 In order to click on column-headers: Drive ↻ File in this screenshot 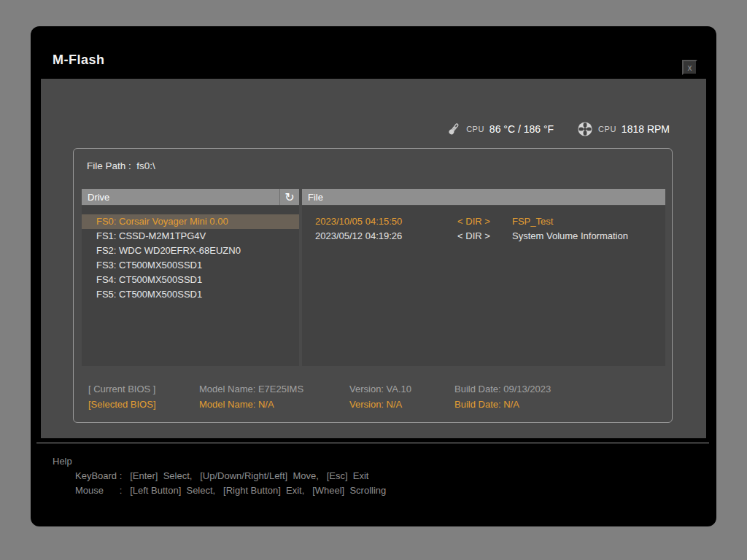, I will do `click(374, 197)`.